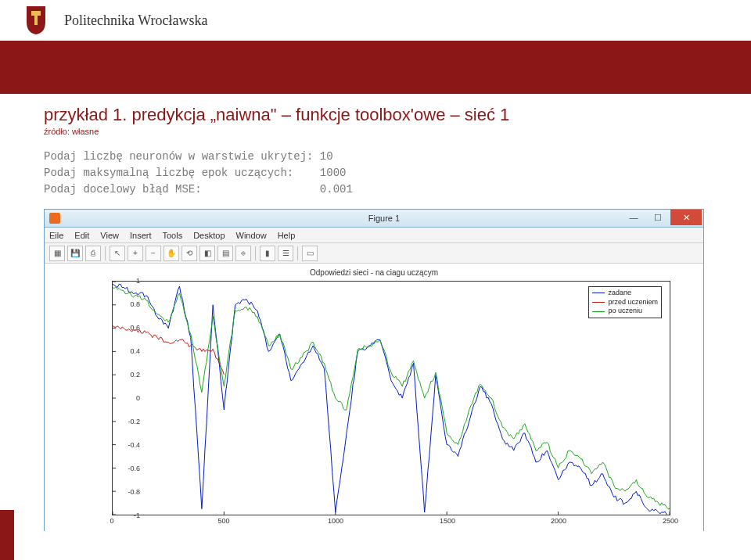 The image size is (751, 560). What do you see at coordinates (670, 521) in the screenshot?
I see `xtick: 2500` at bounding box center [670, 521].